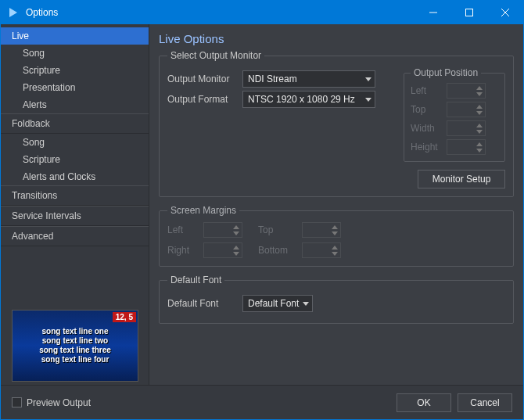 Image resolution: width=524 pixels, height=420 pixels. Describe the element at coordinates (75, 177) in the screenshot. I see `sidebar-item-foldback-alerts: Alerts and Clocks` at that location.